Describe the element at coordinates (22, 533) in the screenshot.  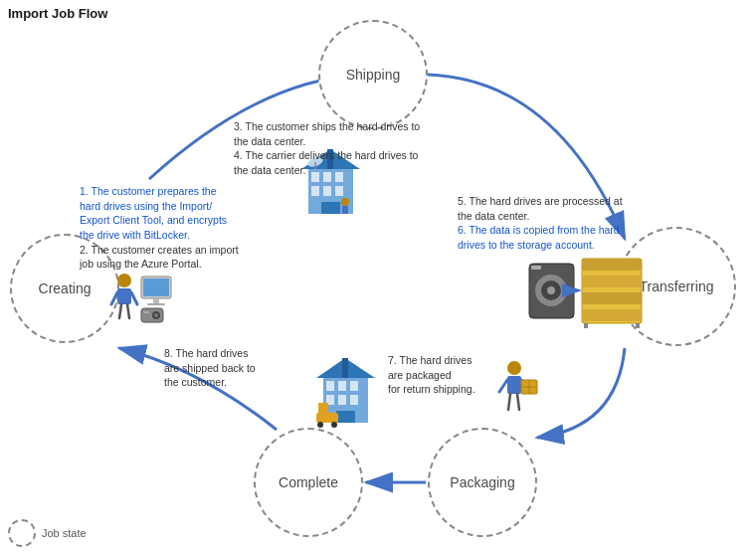
I see `legend-circle` at that location.